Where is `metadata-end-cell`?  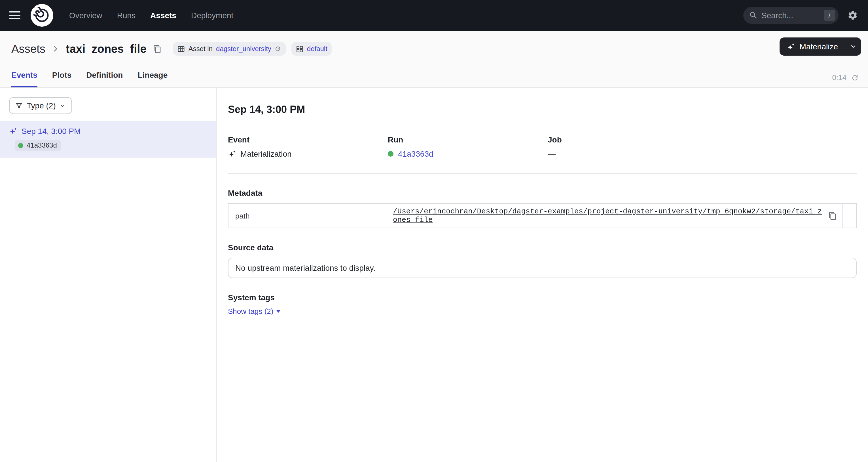
metadata-end-cell is located at coordinates (850, 216).